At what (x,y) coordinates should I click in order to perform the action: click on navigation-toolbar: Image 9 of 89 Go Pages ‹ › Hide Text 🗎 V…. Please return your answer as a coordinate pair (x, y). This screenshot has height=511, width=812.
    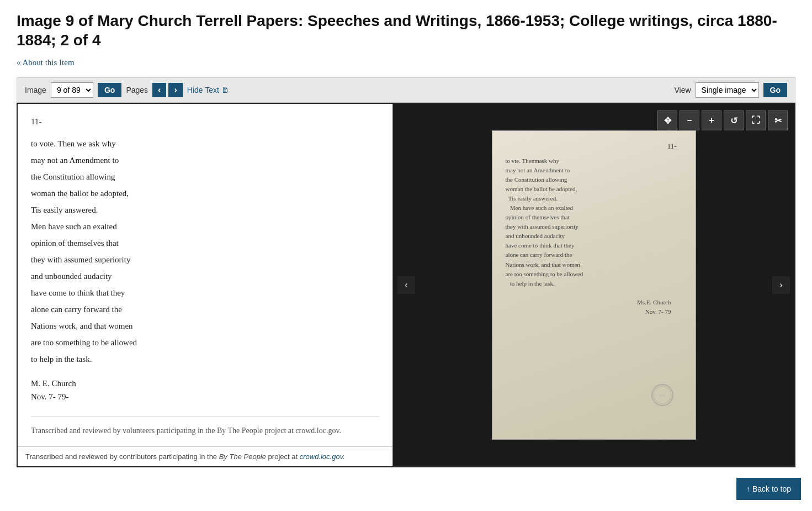
    Looking at the image, I should click on (406, 90).